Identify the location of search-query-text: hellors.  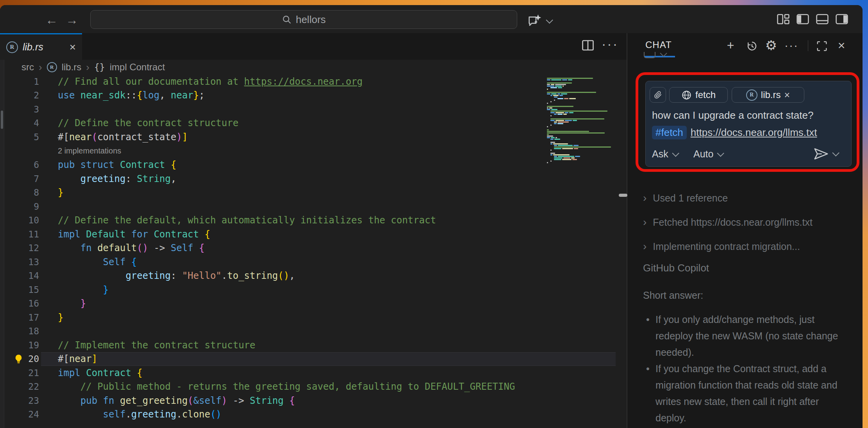
(311, 20).